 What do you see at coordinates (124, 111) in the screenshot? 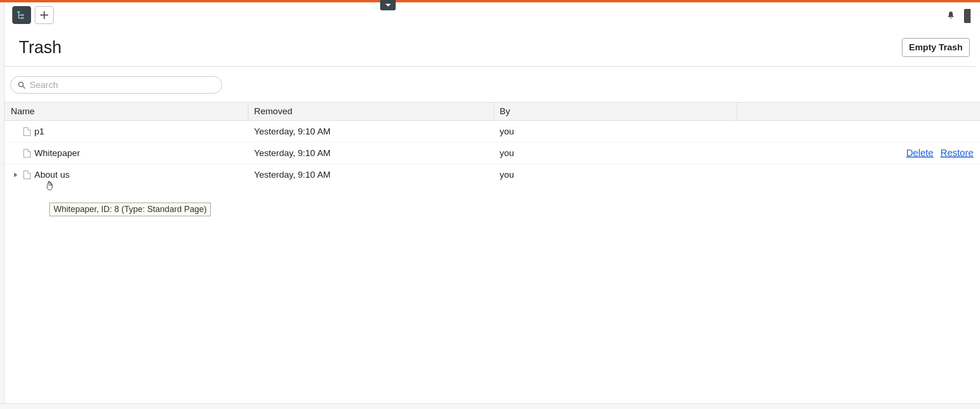
I see `column-header-name: Name` at bounding box center [124, 111].